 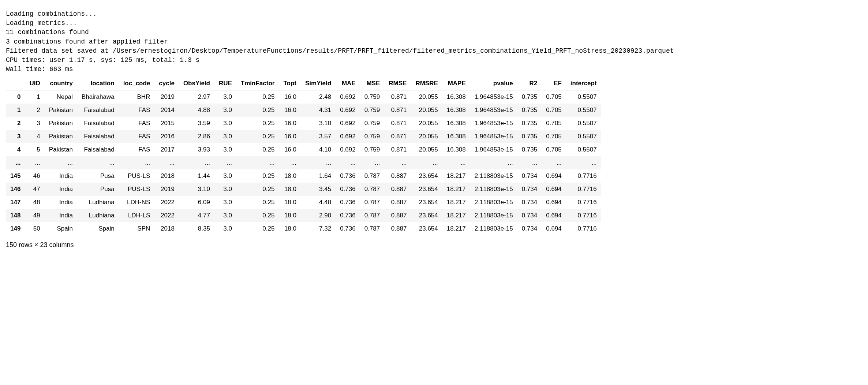 I want to click on table-cell: 0.694, so click(x=554, y=229).